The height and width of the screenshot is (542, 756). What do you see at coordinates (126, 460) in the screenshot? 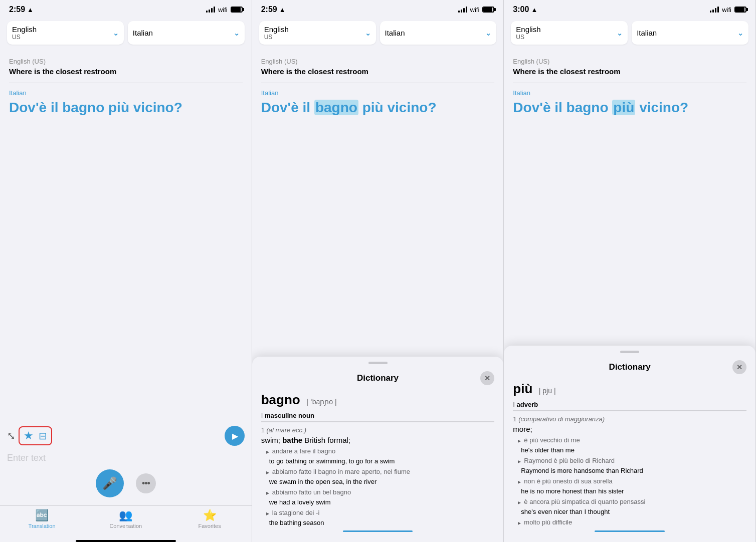
I see `enter-text-placeholder-1: Enter text` at bounding box center [126, 460].